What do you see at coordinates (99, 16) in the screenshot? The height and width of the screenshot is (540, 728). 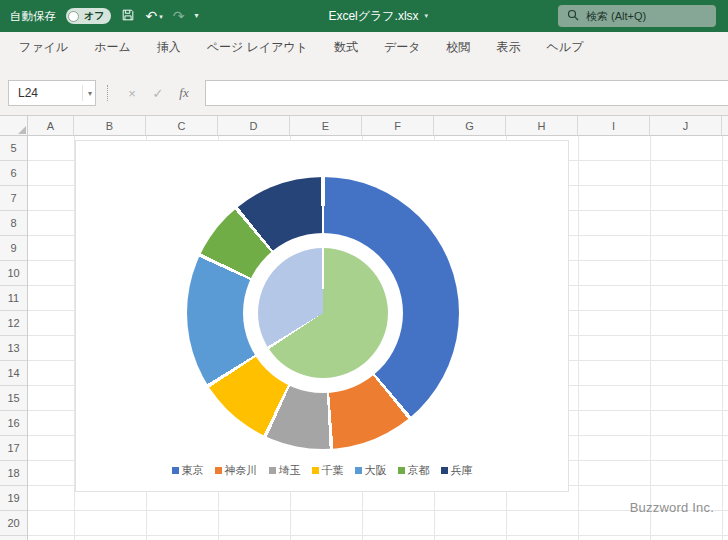 I see `quick-access-toolbar: 自動保存 オフ ↶ ▾ ↷ ▾` at bounding box center [99, 16].